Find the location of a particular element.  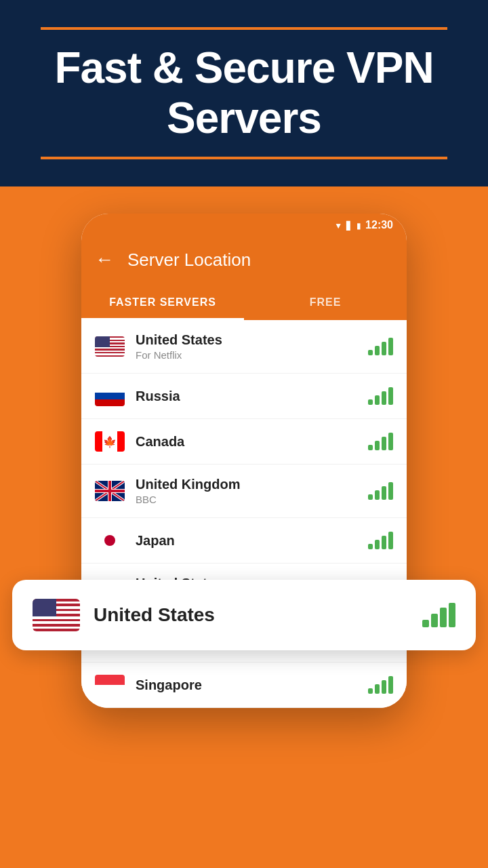

battery-icon is located at coordinates (359, 225).